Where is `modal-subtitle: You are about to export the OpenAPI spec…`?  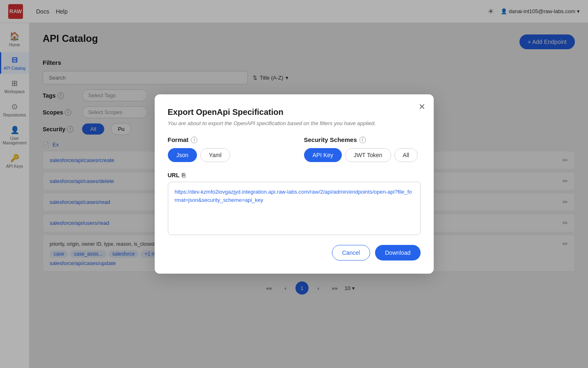 modal-subtitle: You are about to export the OpenAPI spec… is located at coordinates (294, 123).